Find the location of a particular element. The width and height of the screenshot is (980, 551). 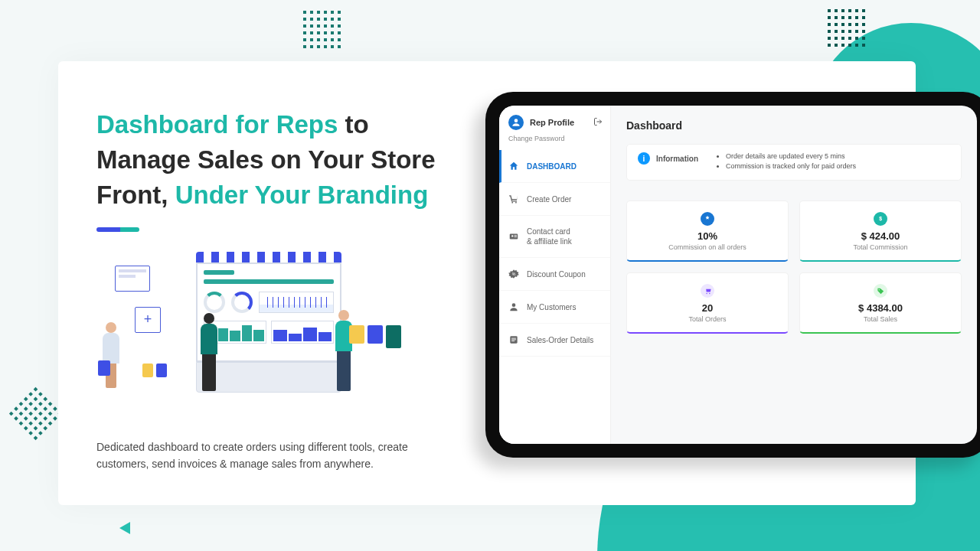

stat-label: Total Orders is located at coordinates (707, 319).